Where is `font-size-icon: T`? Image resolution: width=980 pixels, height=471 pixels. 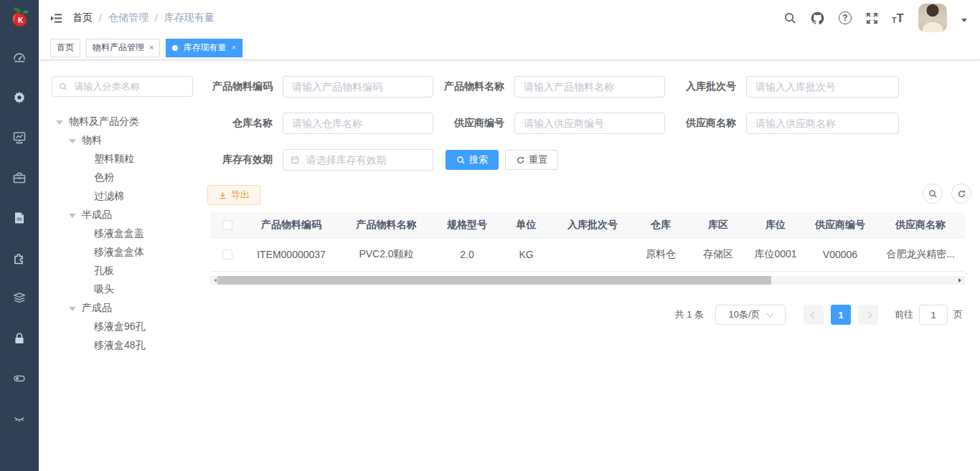
font-size-icon: T is located at coordinates (894, 20).